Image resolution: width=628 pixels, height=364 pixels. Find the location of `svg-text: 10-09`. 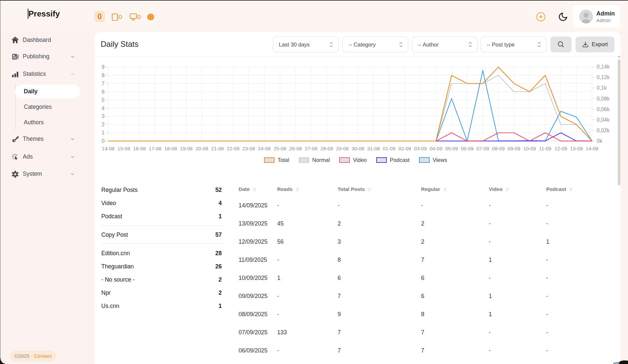

svg-text: 10-09 is located at coordinates (530, 148).